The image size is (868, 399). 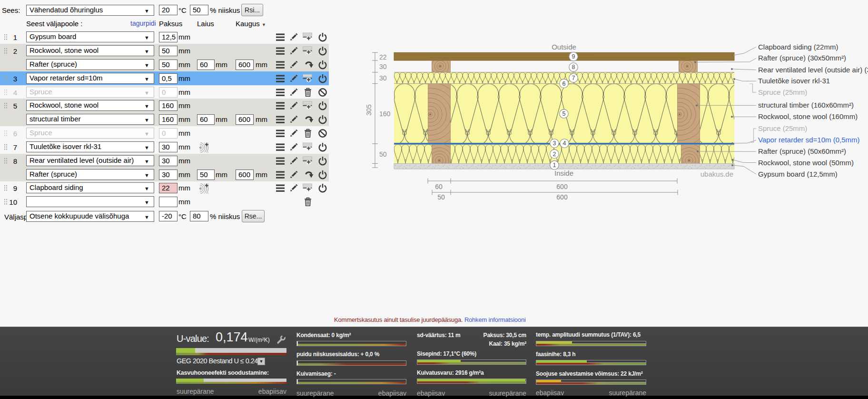 I want to click on svg-text:Rear ventilated level (outside: Rear ventilated level (outside air) (30m…, so click(x=813, y=70).